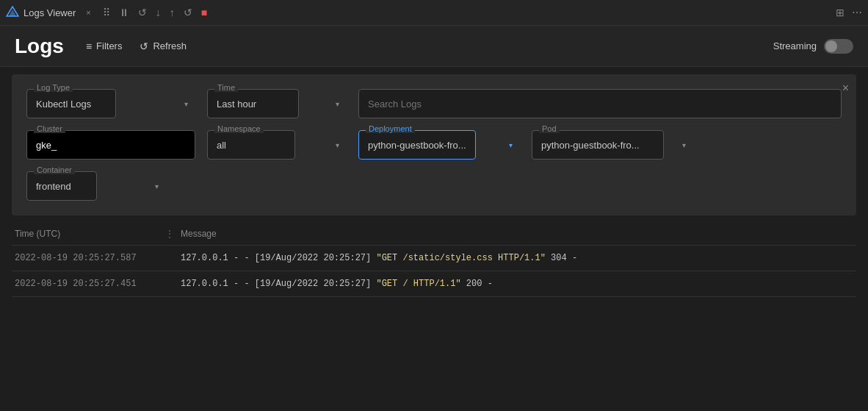 The image size is (868, 411). I want to click on reset-icon: ↺, so click(188, 12).